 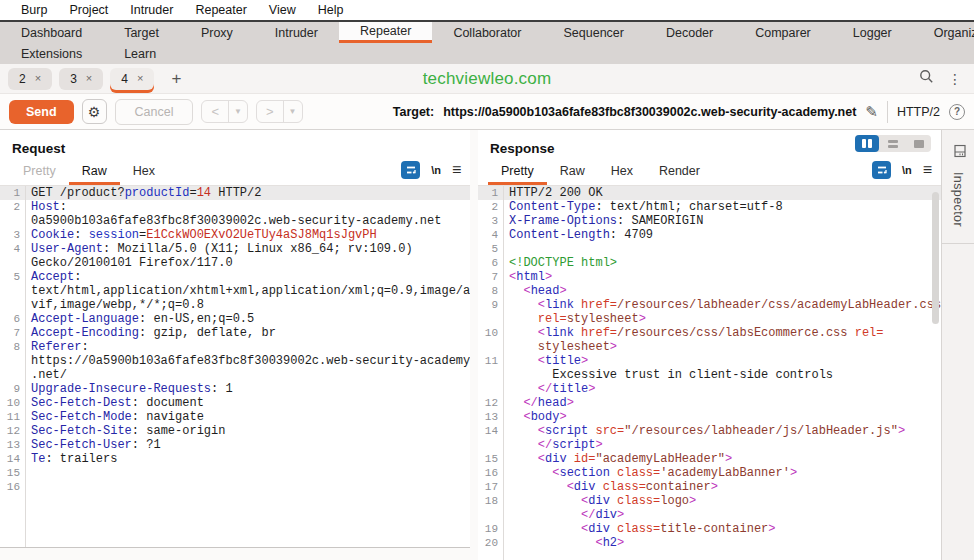 I want to click on menu-item-intruder: Intruder, so click(x=152, y=10).